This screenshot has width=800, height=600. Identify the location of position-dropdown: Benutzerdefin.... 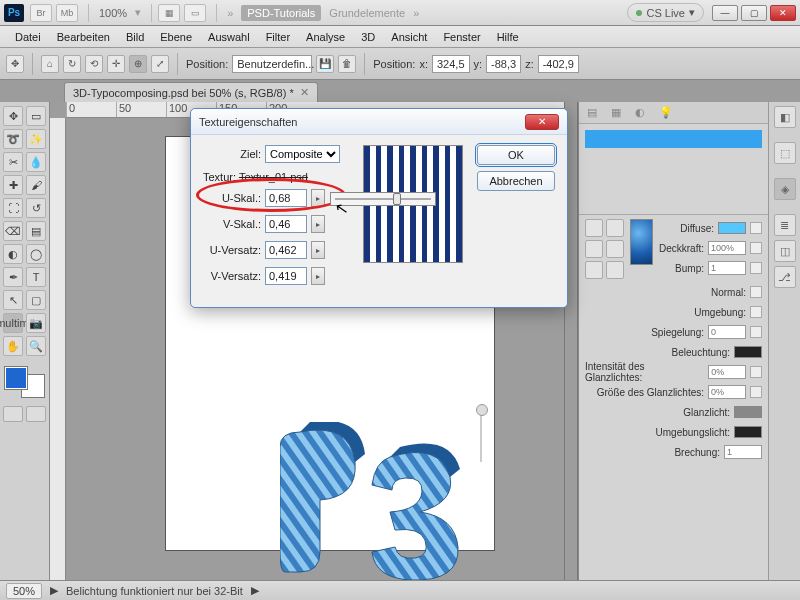
(272, 64).